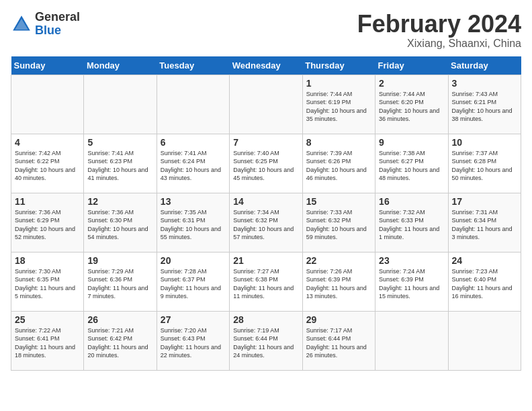  I want to click on day-number: 13, so click(193, 201).